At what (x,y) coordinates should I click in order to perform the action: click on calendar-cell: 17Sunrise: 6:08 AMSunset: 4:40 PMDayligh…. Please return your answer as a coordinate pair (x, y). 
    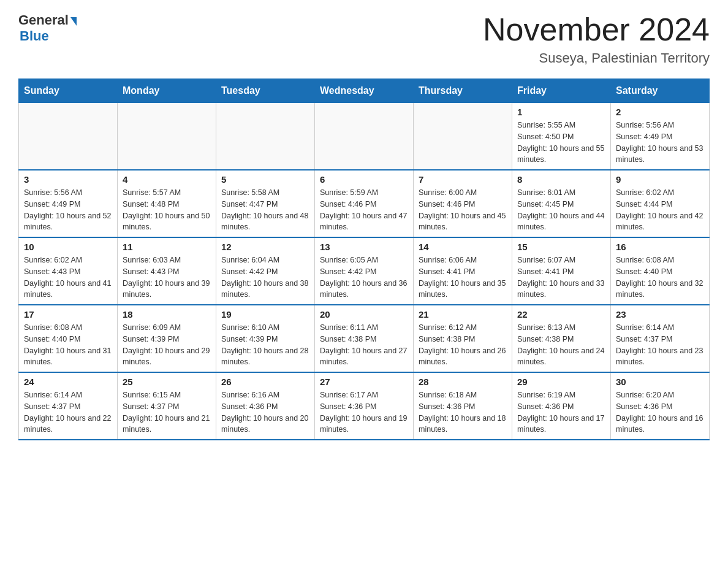
    Looking at the image, I should click on (69, 339).